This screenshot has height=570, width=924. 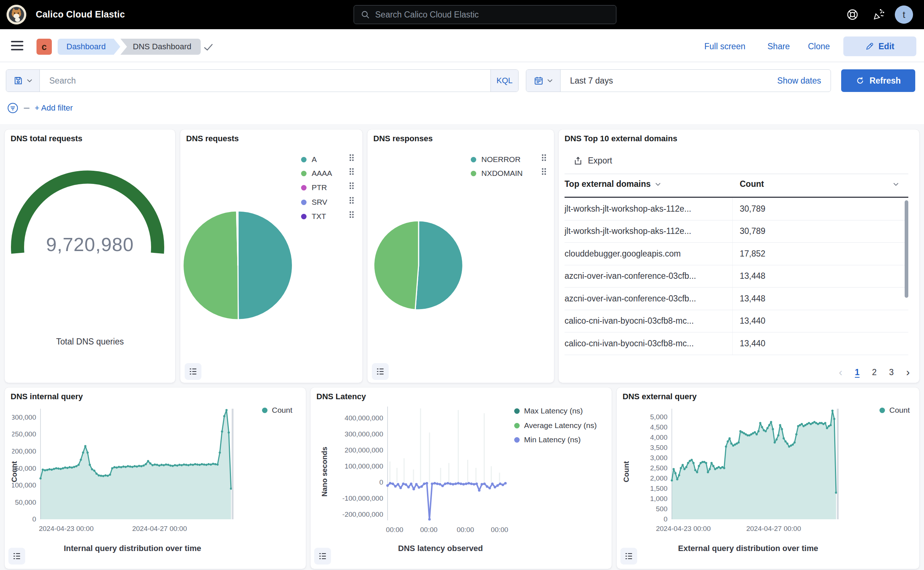 What do you see at coordinates (547, 440) in the screenshot?
I see `legend-item-min-latency: Min Latency (ns)` at bounding box center [547, 440].